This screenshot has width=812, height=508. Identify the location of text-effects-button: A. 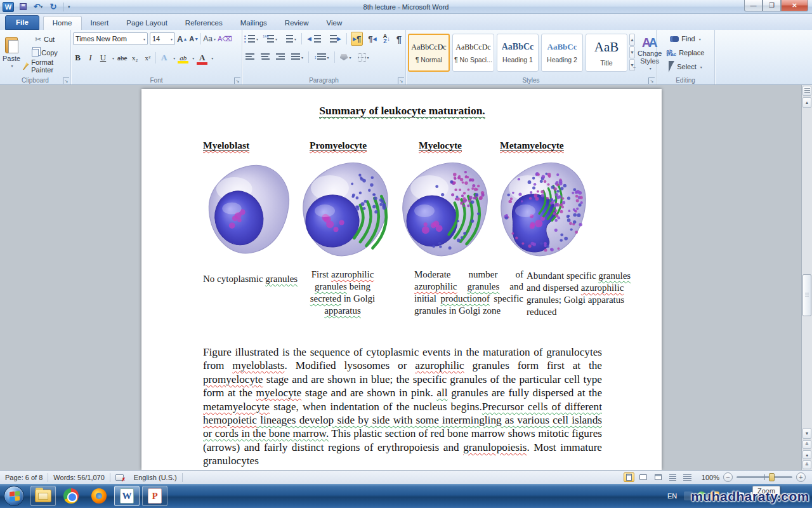
(164, 58).